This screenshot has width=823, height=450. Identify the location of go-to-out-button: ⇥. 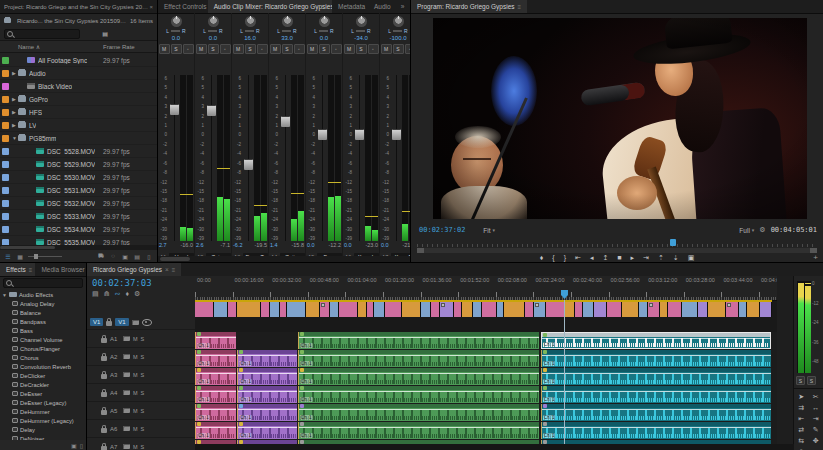
(646, 258).